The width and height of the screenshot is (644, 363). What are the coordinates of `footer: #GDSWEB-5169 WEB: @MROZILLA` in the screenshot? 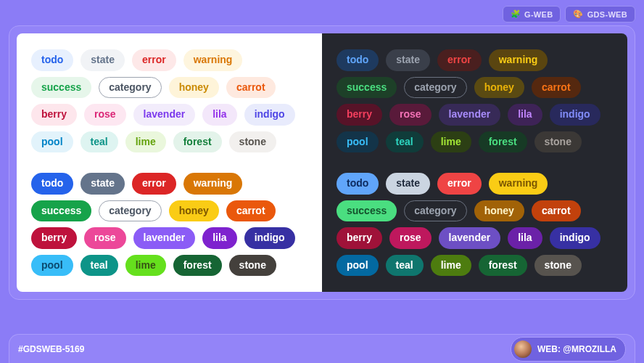 It's located at (322, 348).